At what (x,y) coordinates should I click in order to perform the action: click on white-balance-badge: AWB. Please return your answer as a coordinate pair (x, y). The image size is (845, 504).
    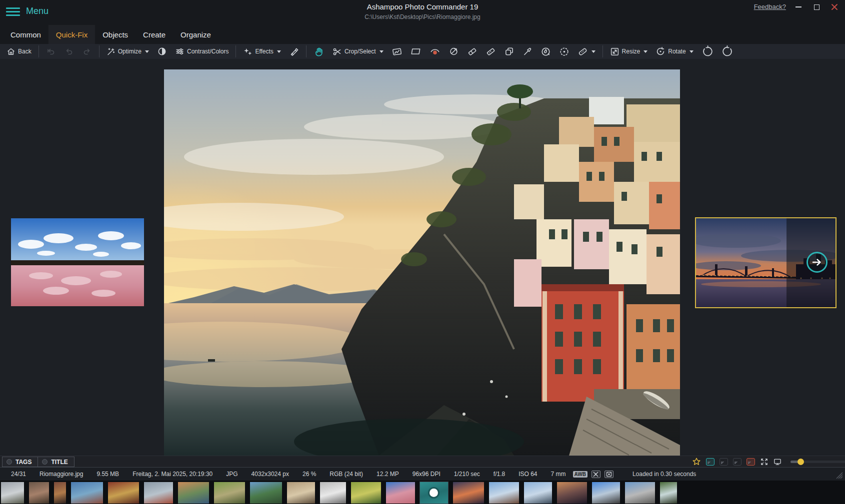
    Looking at the image, I should click on (580, 475).